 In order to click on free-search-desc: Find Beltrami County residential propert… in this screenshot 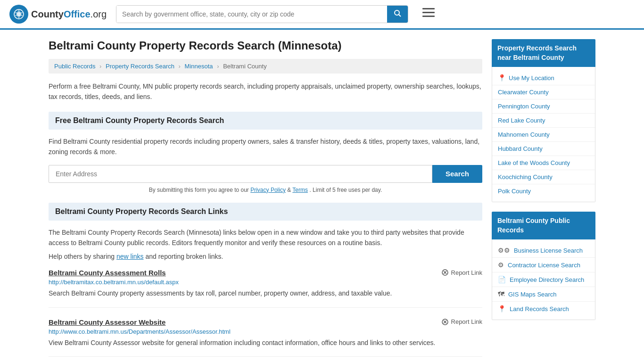, I will do `click(265, 147)`.